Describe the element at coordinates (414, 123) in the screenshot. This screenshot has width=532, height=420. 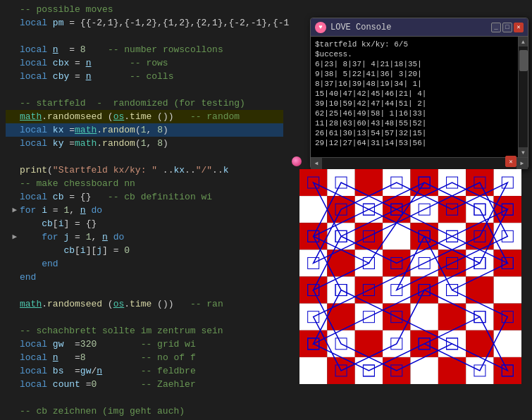
I see `console-line: 11|28|63|60|43|48|55|52|` at that location.